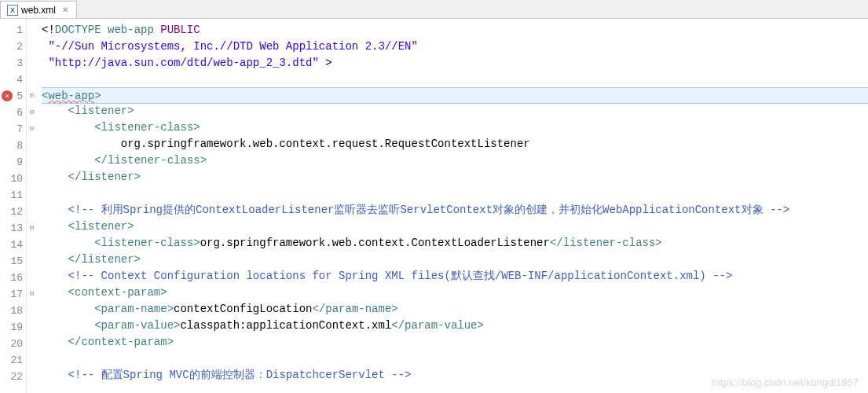  Describe the element at coordinates (455, 244) in the screenshot. I see `code-line: <listener-class>org.springframework.web.…` at that location.